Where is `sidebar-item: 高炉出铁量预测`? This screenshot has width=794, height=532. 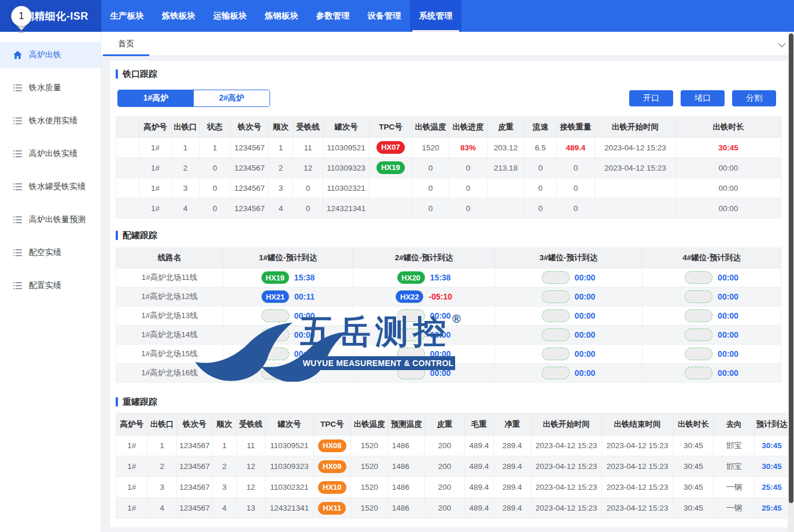
sidebar-item: 高炉出铁量预测 is located at coordinates (50, 220).